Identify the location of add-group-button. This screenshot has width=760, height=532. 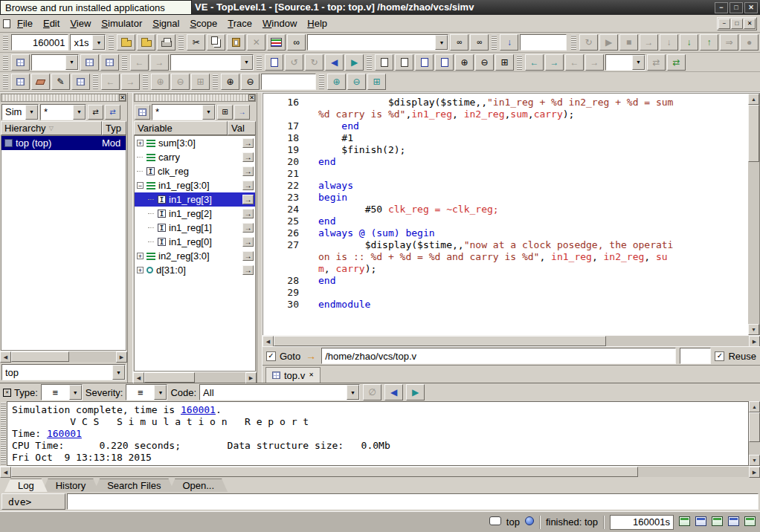
(21, 62).